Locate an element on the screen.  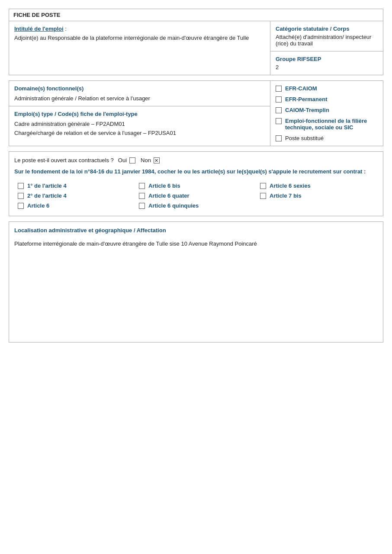
article-cell-1: 1° de l'article 4 is located at coordinates (75, 186).